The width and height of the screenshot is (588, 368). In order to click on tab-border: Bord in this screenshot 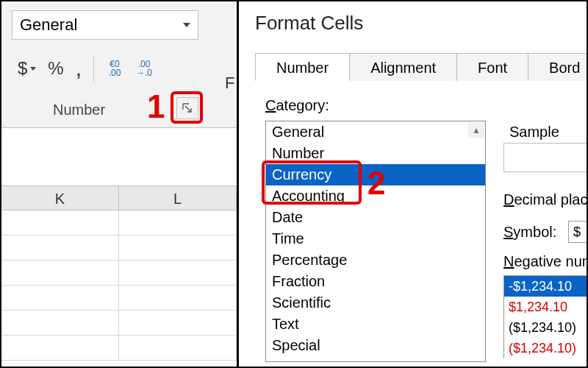, I will do `click(558, 67)`.